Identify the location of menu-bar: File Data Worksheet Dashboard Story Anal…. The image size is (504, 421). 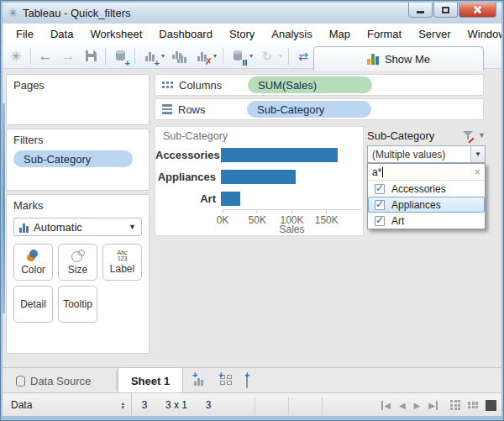
(252, 34).